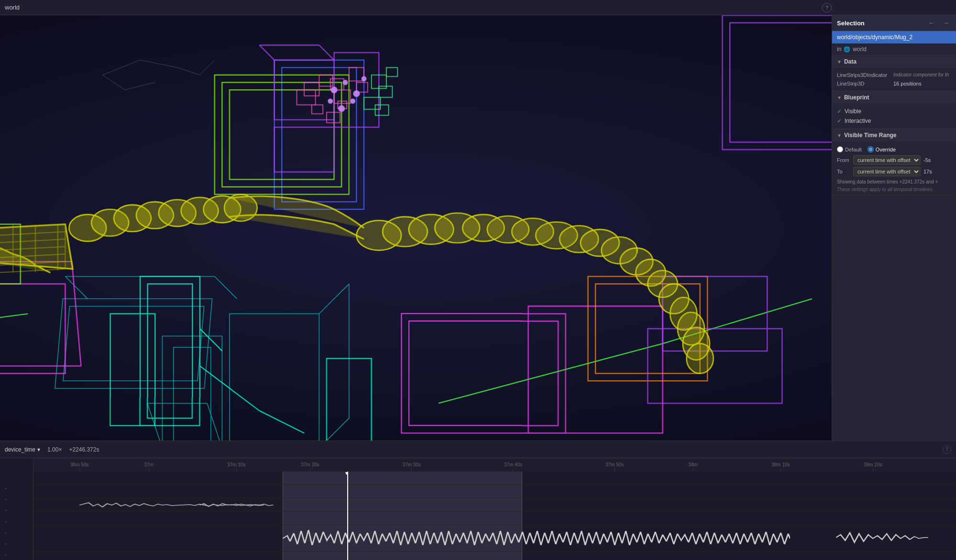 This screenshot has height=560, width=956. Describe the element at coordinates (850, 62) in the screenshot. I see `data-section-label: Data` at that location.